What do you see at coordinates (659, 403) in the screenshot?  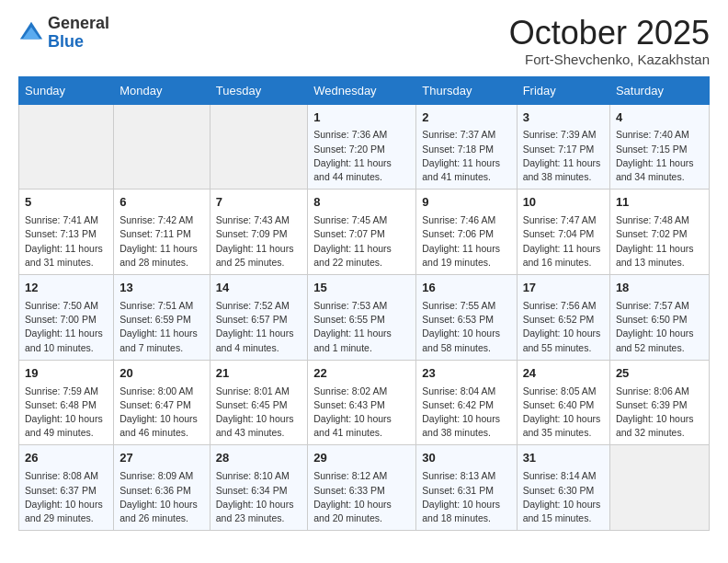 I see `calendar-cell: 25Sunrise: 8:06 AMSunset: 6:39 PMDayligh…` at bounding box center [659, 403].